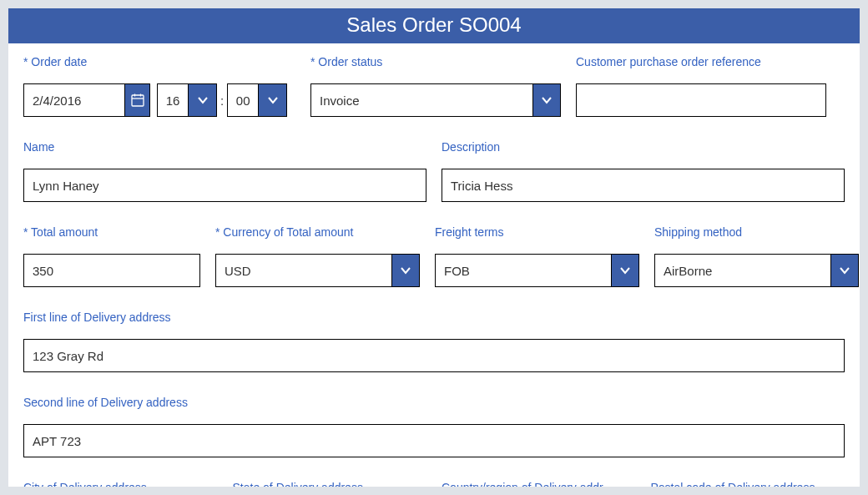 The width and height of the screenshot is (868, 495). Describe the element at coordinates (701, 100) in the screenshot. I see `cust-po-ref-input` at that location.